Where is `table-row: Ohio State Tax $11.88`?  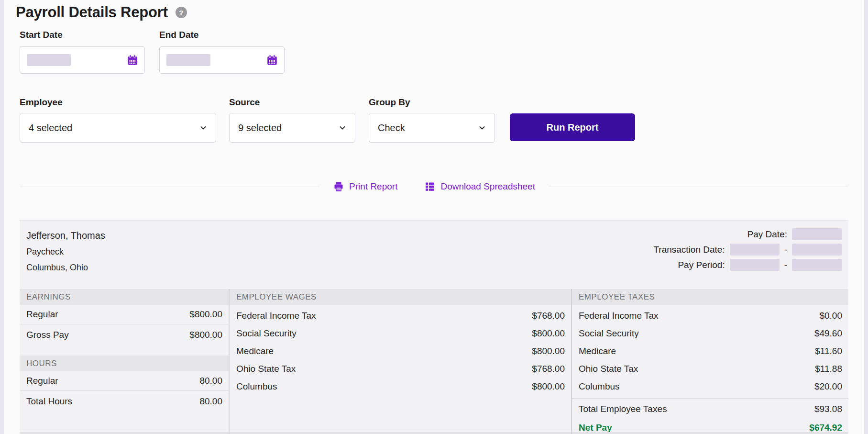 table-row: Ohio State Tax $11.88 is located at coordinates (710, 368).